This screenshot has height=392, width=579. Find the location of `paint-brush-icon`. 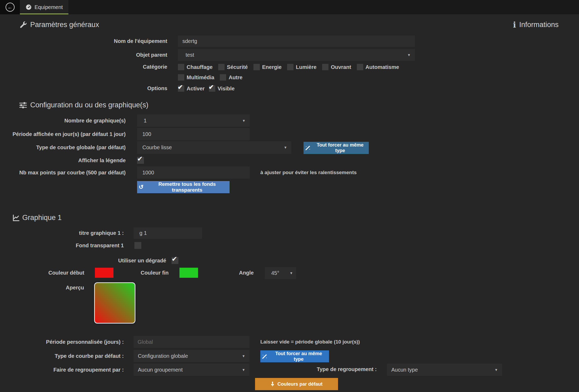

paint-brush-icon is located at coordinates (273, 384).